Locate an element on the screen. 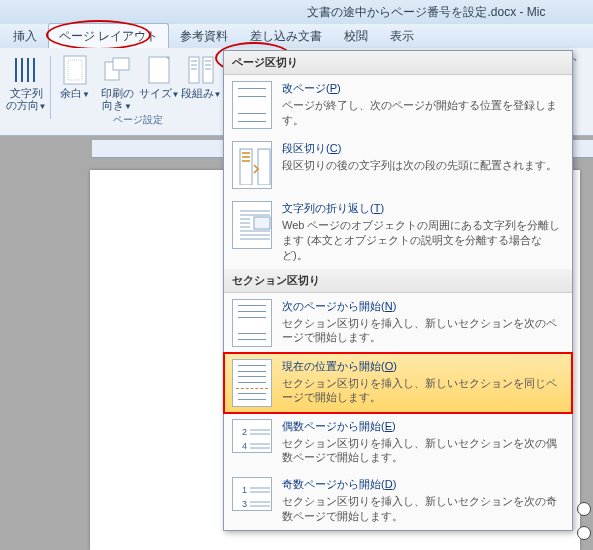 Image resolution: width=593 pixels, height=550 pixels. svg-text: 2 is located at coordinates (244, 432).